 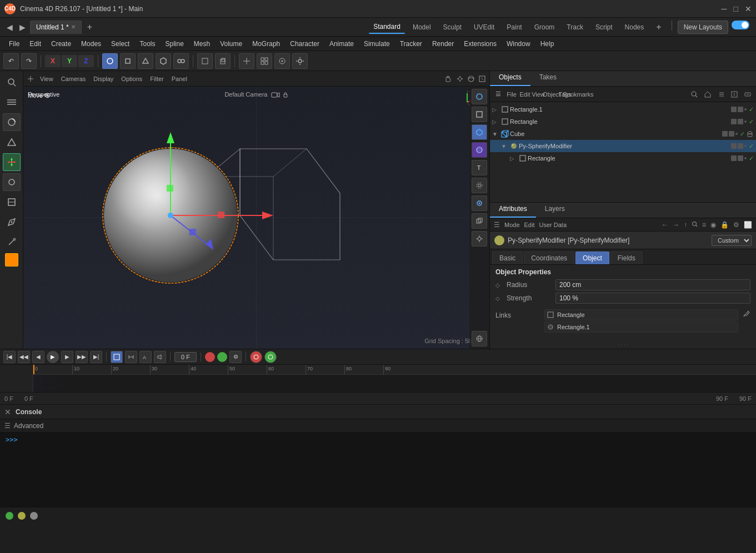 I want to click on hand-tool, so click(x=448, y=79).